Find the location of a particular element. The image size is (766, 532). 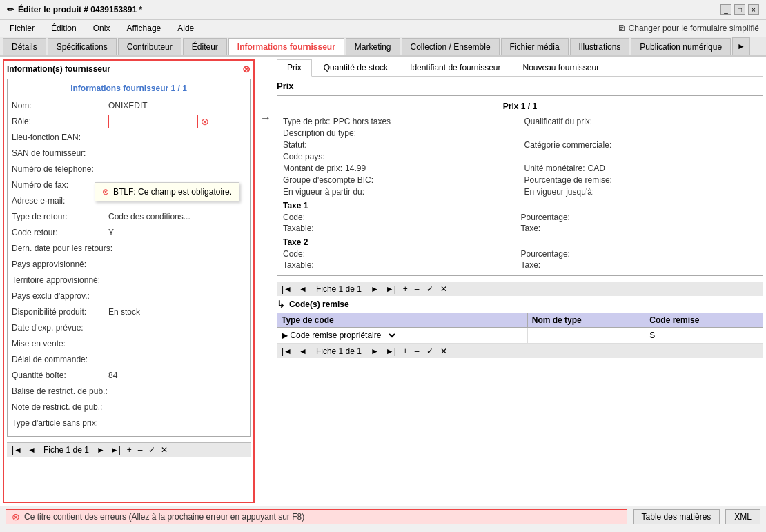

sub-tab-identifiant: Identifiant de fournisseur is located at coordinates (455, 68).